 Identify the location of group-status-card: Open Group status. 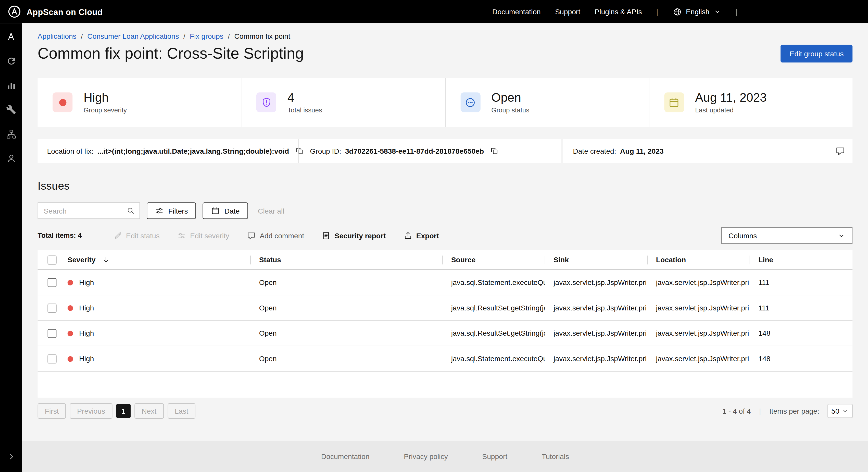
(547, 102).